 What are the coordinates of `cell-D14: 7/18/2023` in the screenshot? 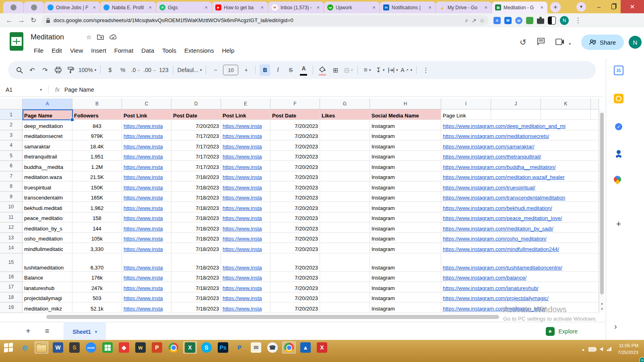 It's located at (196, 248).